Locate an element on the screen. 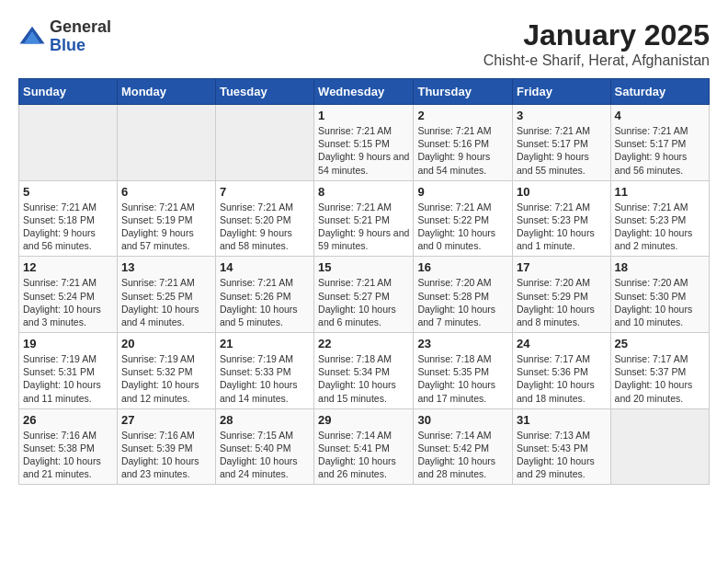 This screenshot has height=563, width=728. day-number: 21 is located at coordinates (265, 344).